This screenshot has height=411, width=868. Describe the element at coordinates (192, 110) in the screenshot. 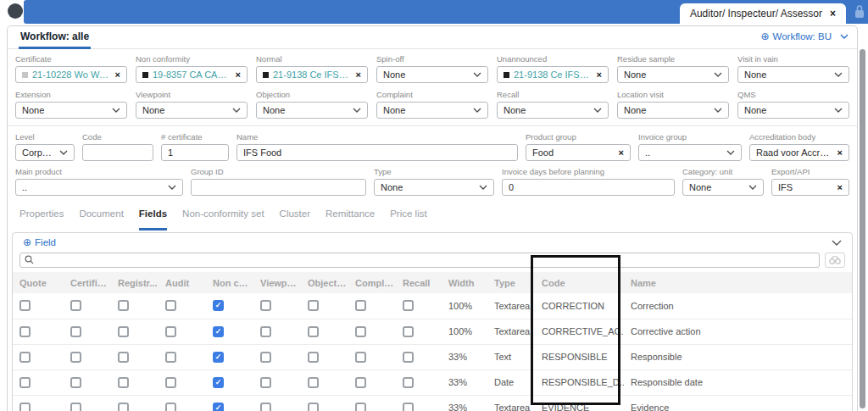

I see `viewpoint-select: None` at that location.